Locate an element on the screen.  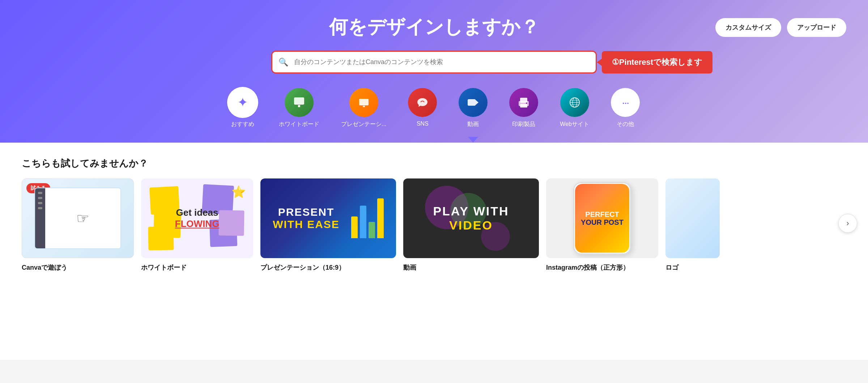
card-label-logo: ロゴ is located at coordinates (693, 268).